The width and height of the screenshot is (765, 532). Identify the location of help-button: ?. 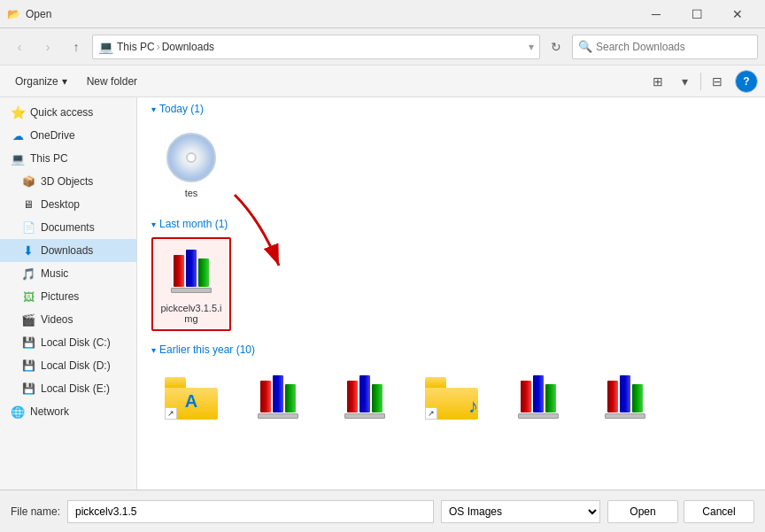
(746, 81).